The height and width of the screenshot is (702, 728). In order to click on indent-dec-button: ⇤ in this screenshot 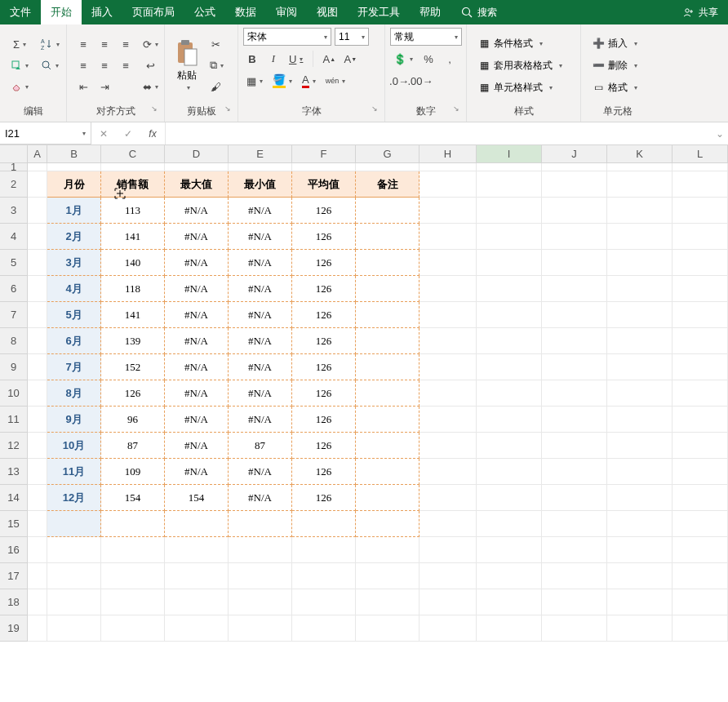, I will do `click(83, 87)`.